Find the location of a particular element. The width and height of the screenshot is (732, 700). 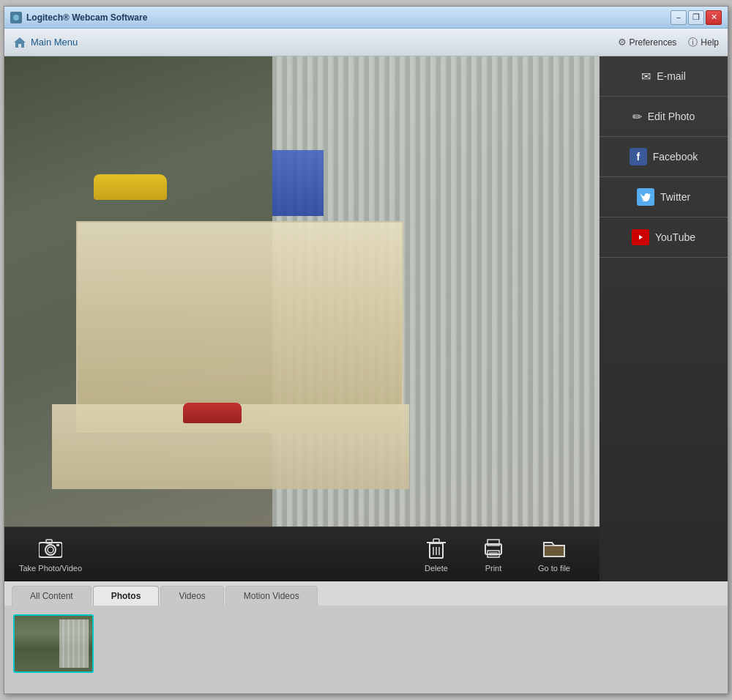

window-controls: − ❐ ✕ is located at coordinates (696, 18).